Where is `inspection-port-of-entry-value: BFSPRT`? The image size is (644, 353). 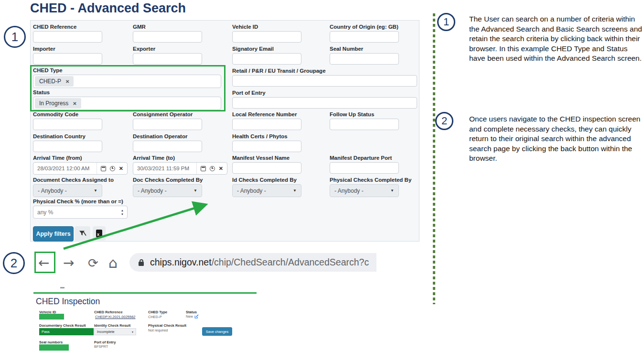 inspection-port-of-entry-value: BFSPRT is located at coordinates (101, 346).